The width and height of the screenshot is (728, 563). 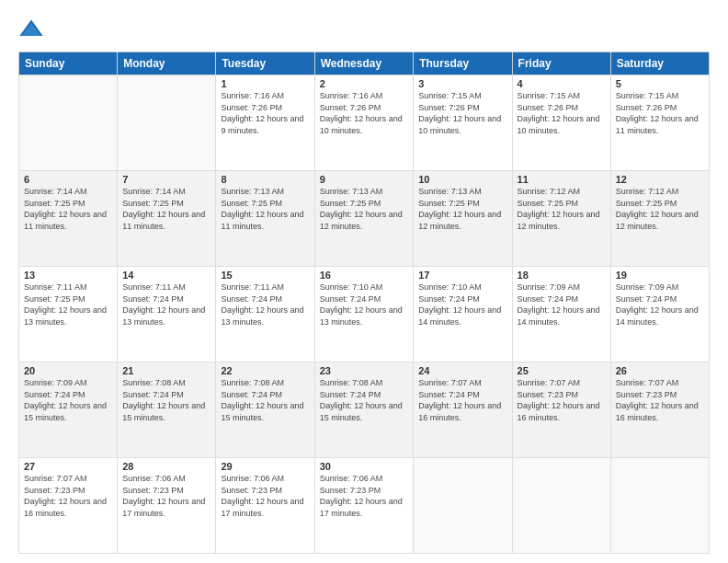 What do you see at coordinates (364, 84) in the screenshot?
I see `day-number: 2` at bounding box center [364, 84].